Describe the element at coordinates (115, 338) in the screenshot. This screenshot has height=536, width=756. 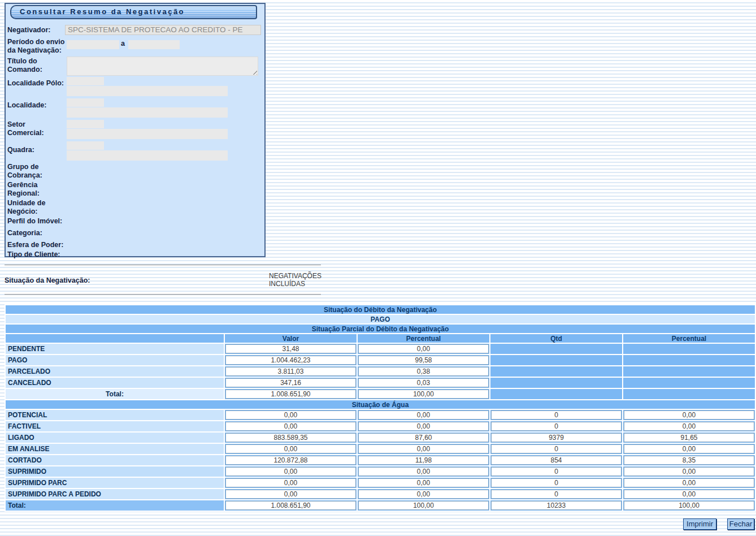
I see `column-header-blank` at that location.